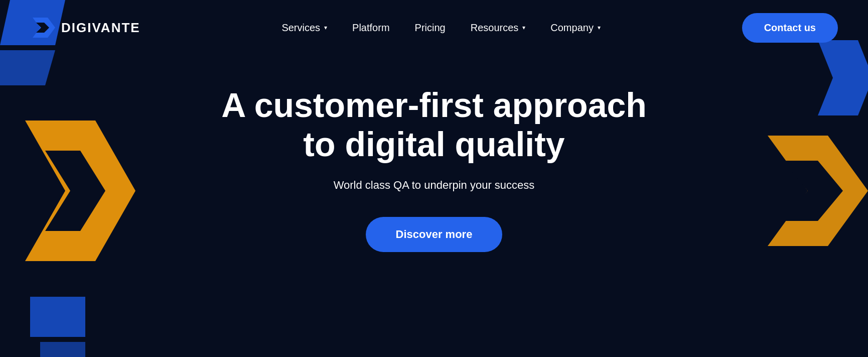 The image size is (868, 357). What do you see at coordinates (435, 234) in the screenshot?
I see `discover-more-button: Discover more` at bounding box center [435, 234].